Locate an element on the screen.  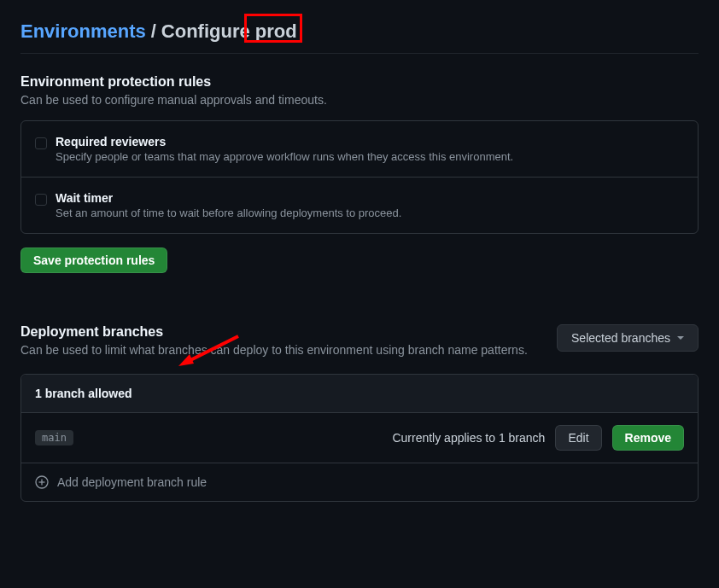
plus-circle-icon is located at coordinates (42, 482).